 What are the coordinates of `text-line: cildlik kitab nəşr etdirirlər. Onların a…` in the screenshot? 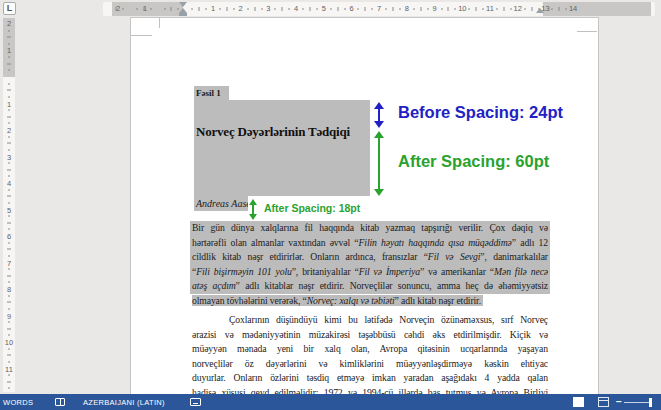 It's located at (370, 258).